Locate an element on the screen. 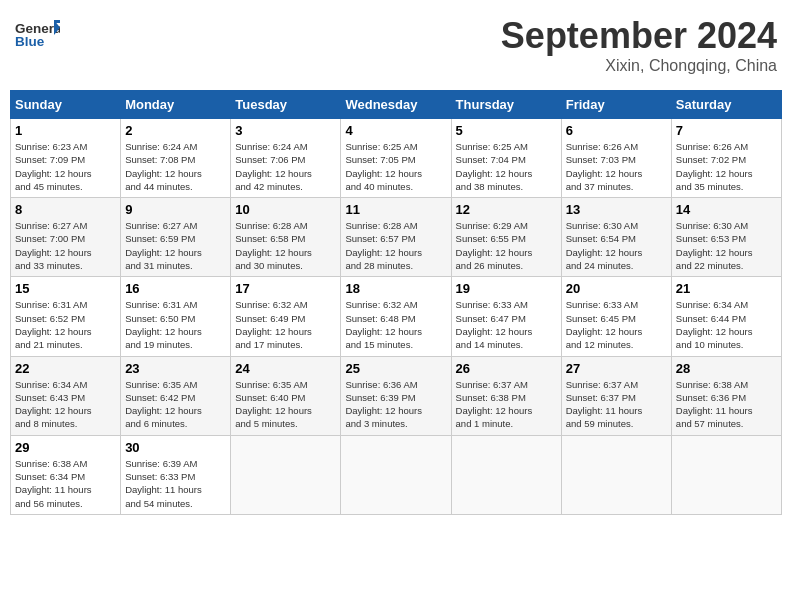  calendar-cell: 9Sunrise: 6:27 AM Sunset: 6:59 PM Daylig… is located at coordinates (176, 238).